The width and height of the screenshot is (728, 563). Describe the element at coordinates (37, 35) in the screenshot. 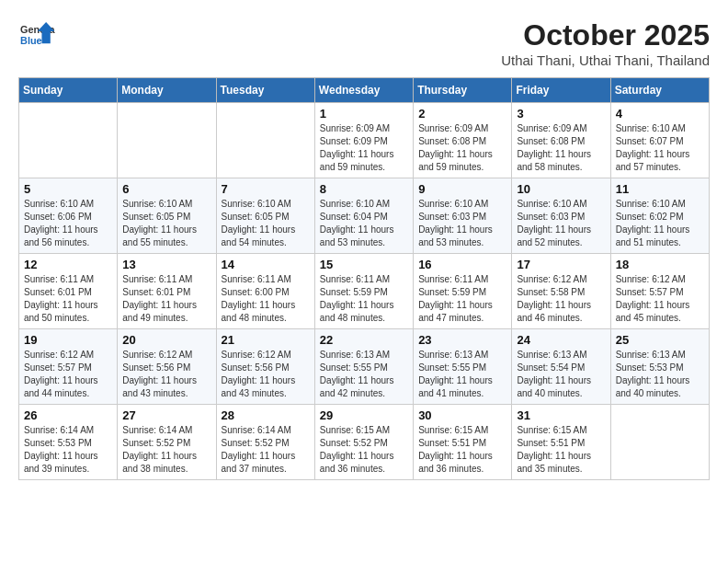

I see `logo-icon: General Blue` at that location.